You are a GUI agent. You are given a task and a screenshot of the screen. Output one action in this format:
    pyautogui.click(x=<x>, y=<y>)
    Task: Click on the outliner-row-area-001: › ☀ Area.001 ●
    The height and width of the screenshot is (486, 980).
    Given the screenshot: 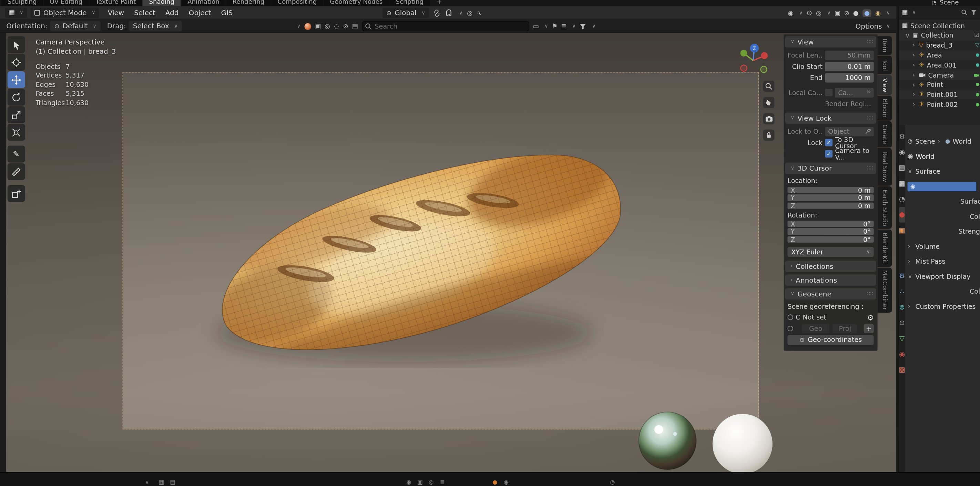 What is the action you would take?
    pyautogui.click(x=939, y=65)
    